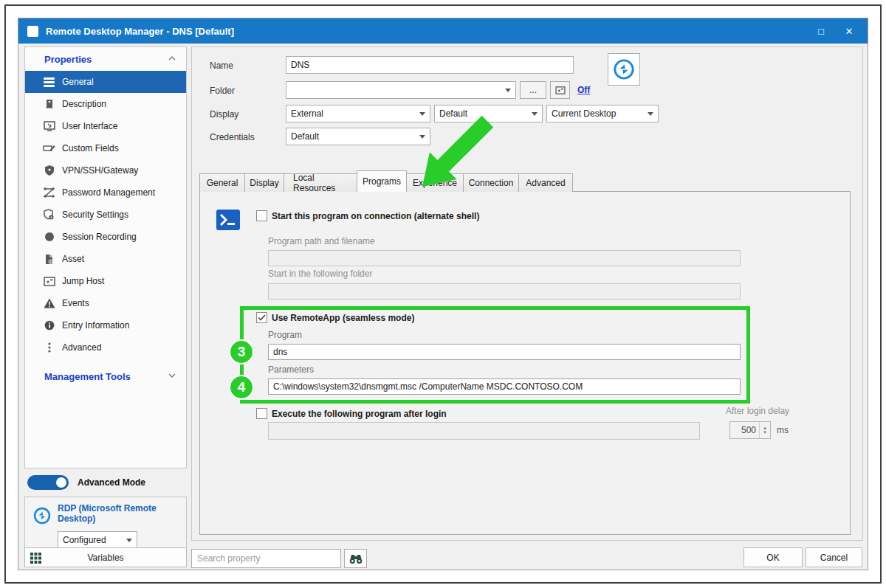 This screenshot has width=886, height=588. What do you see at coordinates (32, 31) in the screenshot?
I see `app-icon` at bounding box center [32, 31].